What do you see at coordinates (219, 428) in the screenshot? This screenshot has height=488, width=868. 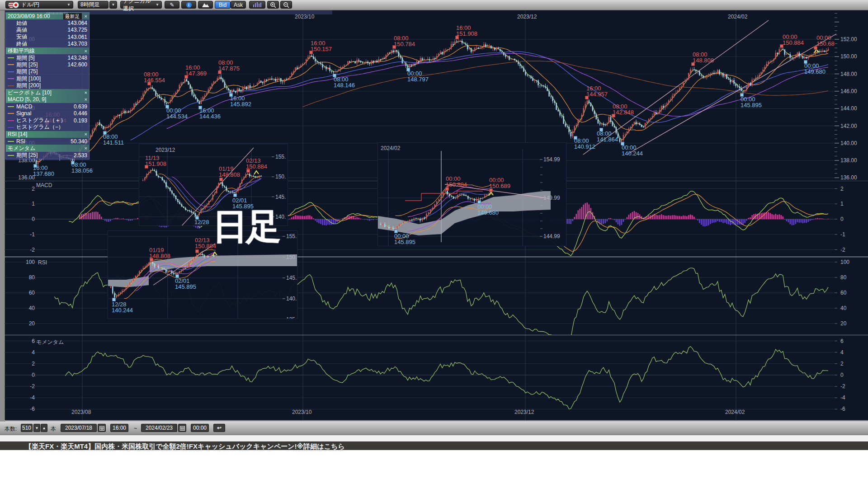 I see `return-arrow-icon: ↩` at bounding box center [219, 428].